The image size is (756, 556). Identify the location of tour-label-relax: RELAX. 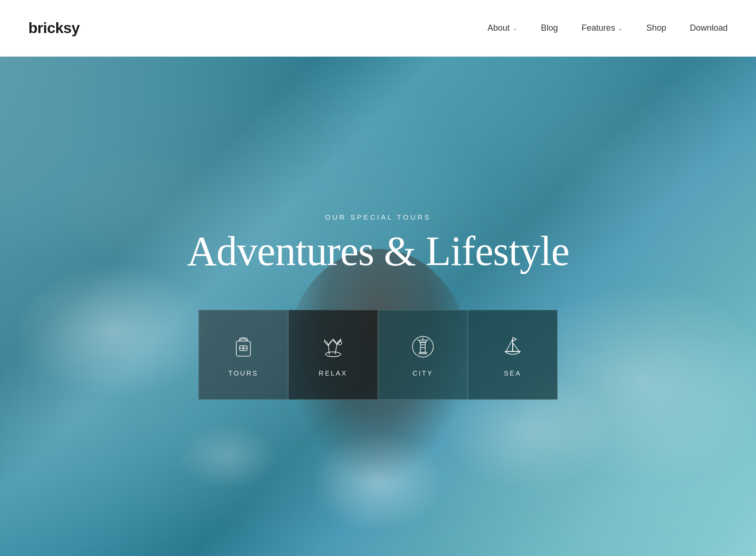
(334, 373).